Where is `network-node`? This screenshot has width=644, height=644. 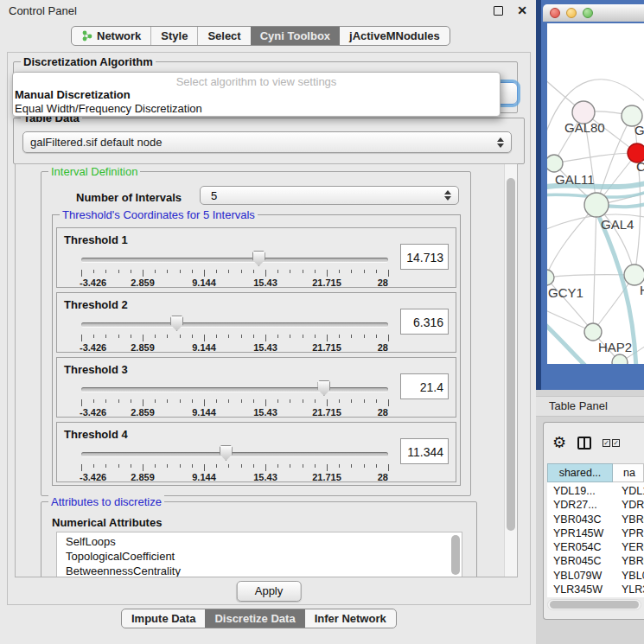 network-node is located at coordinates (620, 360).